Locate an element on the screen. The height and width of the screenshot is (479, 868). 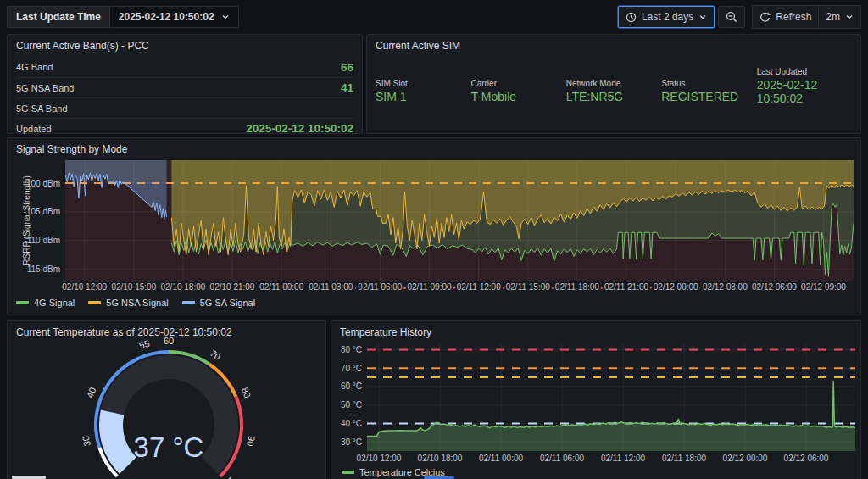
svg-text: 60 is located at coordinates (169, 341).